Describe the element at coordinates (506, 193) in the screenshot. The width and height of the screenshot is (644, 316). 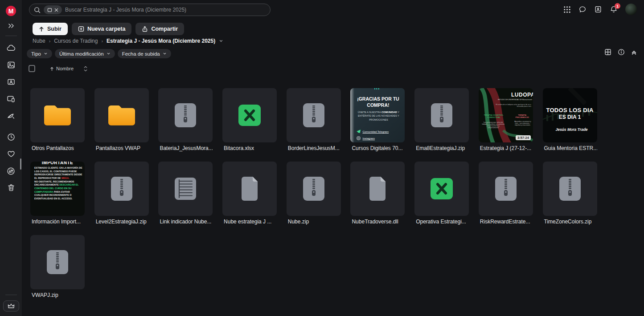
I see `file-item: RiskRewardEstrate...` at that location.